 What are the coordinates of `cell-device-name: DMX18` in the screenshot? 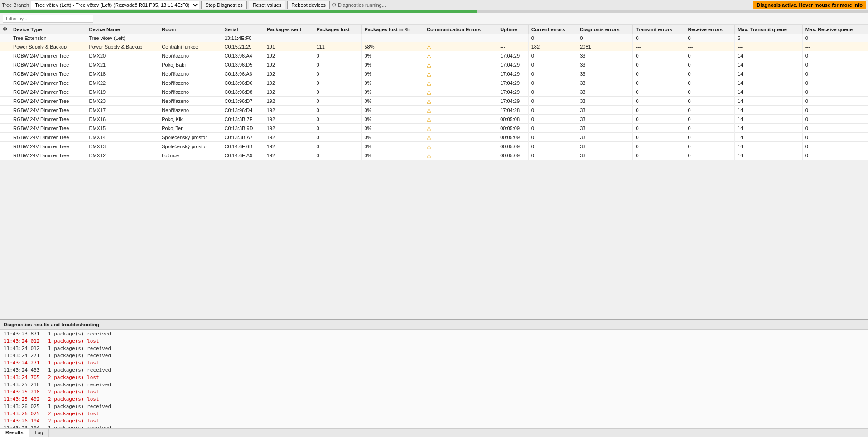 It's located at (122, 74).